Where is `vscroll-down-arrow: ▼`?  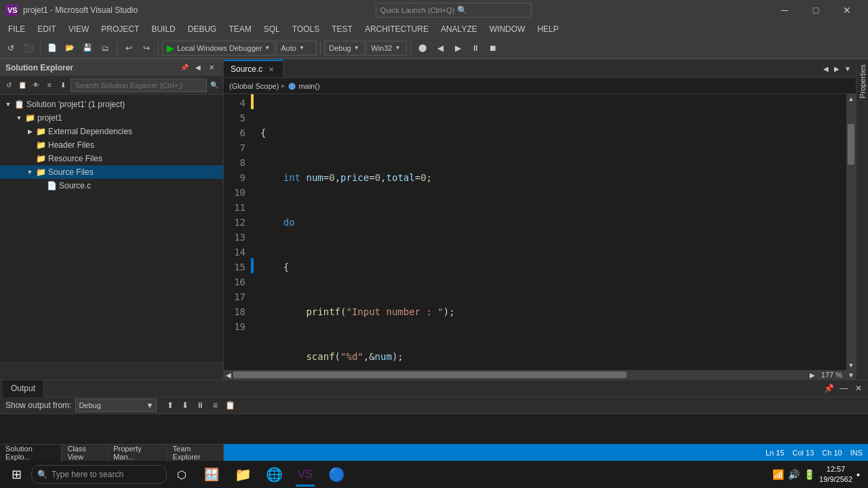 vscroll-down-arrow: ▼ is located at coordinates (851, 365).